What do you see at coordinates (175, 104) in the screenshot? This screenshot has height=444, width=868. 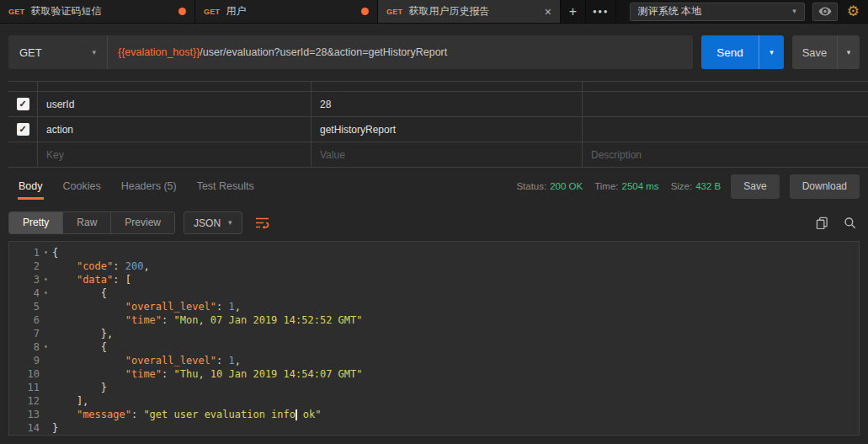 I see `param-key-cell: userId` at bounding box center [175, 104].